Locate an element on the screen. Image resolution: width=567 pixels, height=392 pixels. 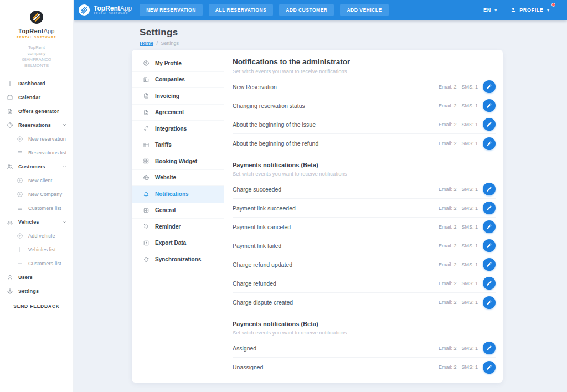
notification-row: AssignedEmail: 2SMS: 1 is located at coordinates (364, 348).